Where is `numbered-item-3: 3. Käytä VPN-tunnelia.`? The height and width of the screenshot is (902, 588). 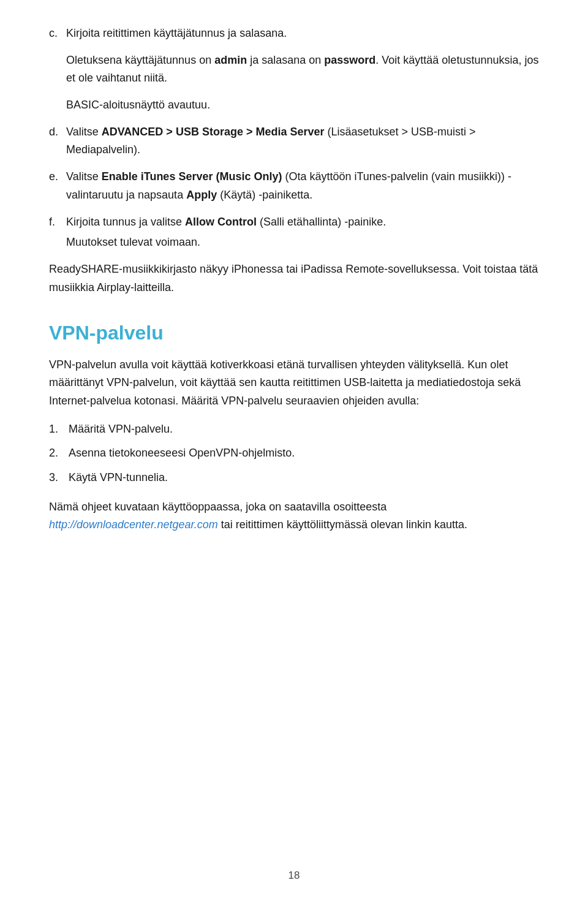 numbered-item-3: 3. Käytä VPN-tunnelia. is located at coordinates (294, 478).